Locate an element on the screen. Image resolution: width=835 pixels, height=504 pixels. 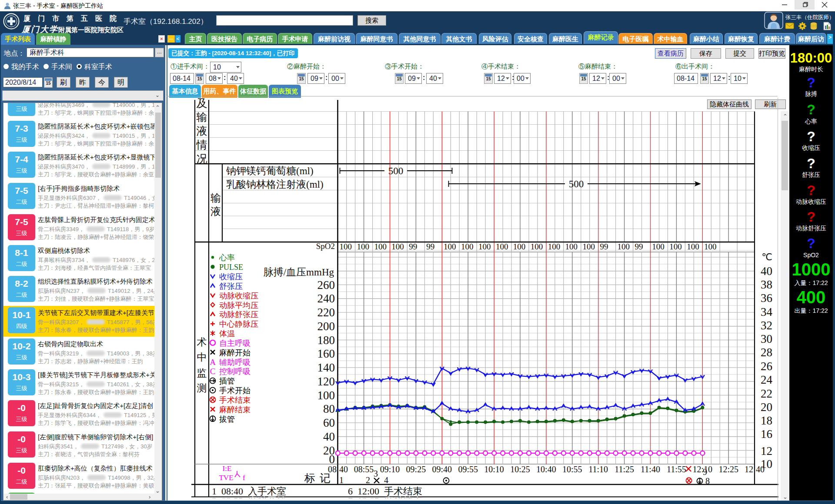
svg-text: 9 is located at coordinates (705, 472).